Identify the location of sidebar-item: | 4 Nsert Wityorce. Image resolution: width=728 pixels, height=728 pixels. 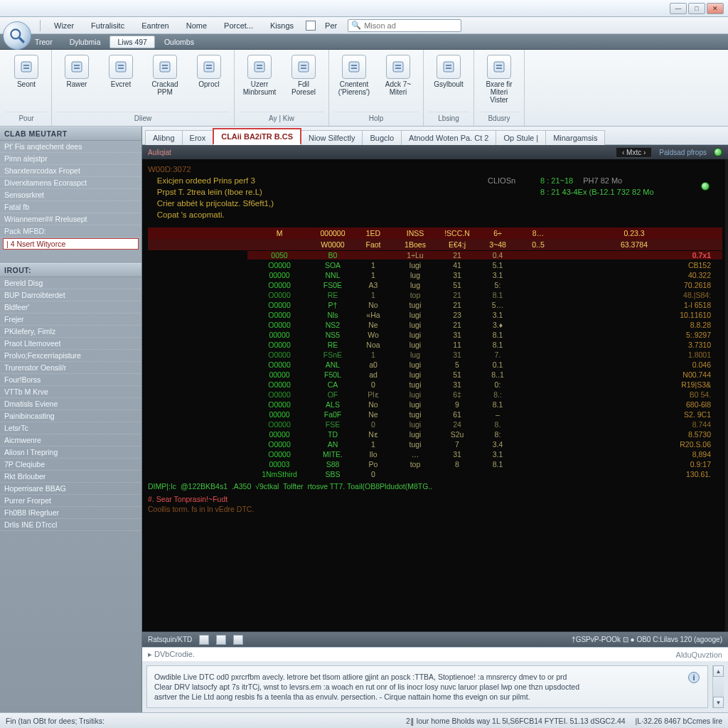
(71, 244).